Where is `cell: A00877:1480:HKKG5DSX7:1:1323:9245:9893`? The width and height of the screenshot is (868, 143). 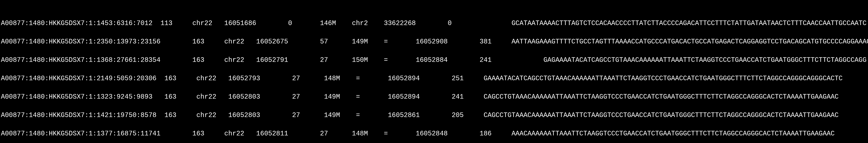 cell: A00877:1480:HKKG5DSX7:1:1323:9245:9893 is located at coordinates (77, 97).